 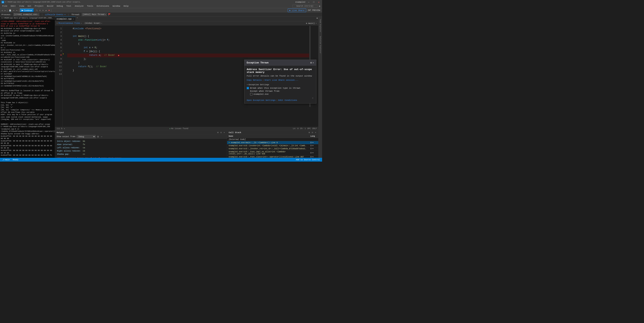 What do you see at coordinates (312, 98) in the screenshot?
I see `drag-handle: ⠿` at bounding box center [312, 98].